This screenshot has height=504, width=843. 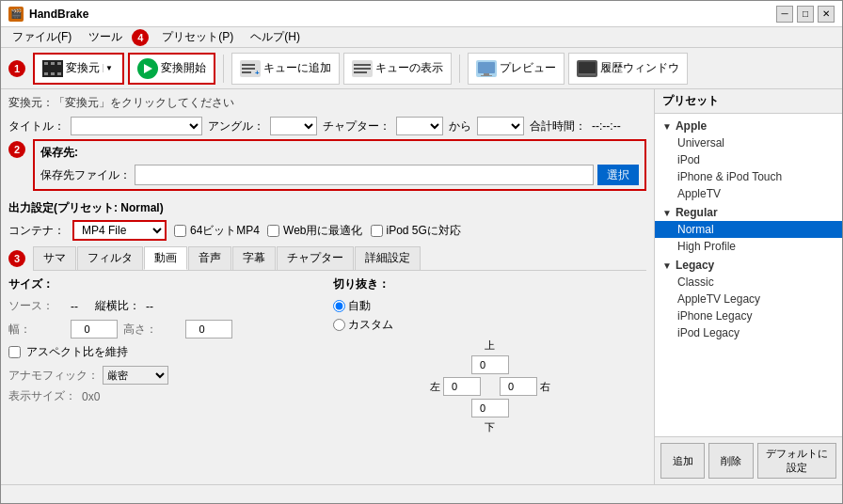 What do you see at coordinates (749, 282) in the screenshot?
I see `preset-item-classic: Classic` at bounding box center [749, 282].